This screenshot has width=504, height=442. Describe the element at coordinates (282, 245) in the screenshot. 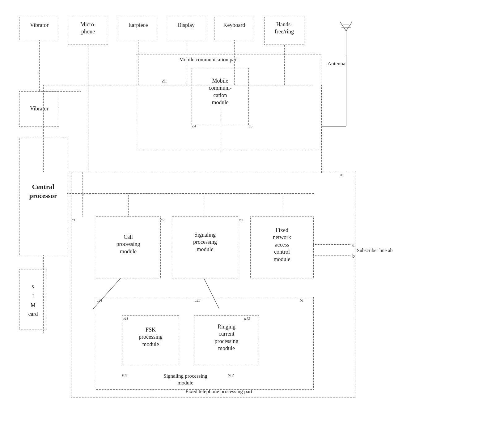

I see `fixed-network-label: Fixed network access control module` at that location.